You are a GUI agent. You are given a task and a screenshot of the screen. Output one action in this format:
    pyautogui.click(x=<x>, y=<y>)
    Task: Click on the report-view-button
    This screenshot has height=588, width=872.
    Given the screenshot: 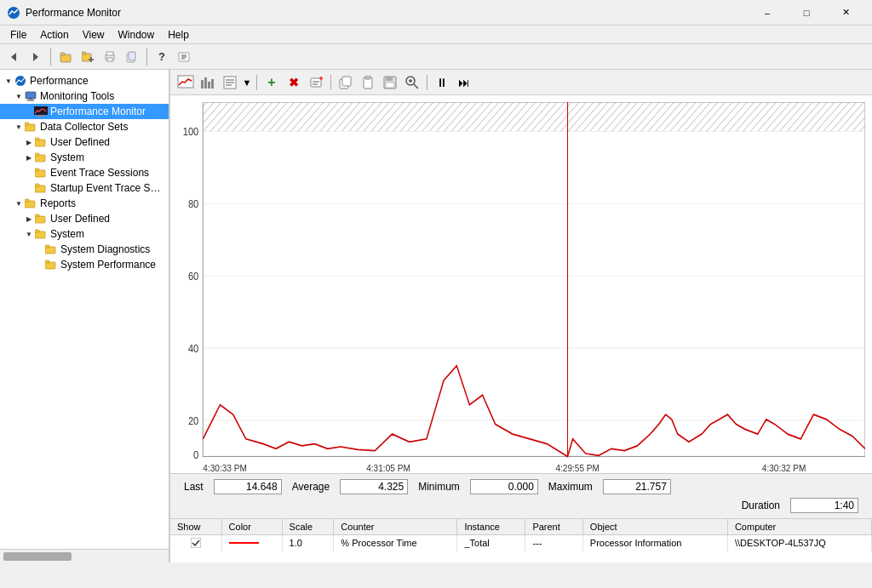 What is the action you would take?
    pyautogui.click(x=230, y=83)
    